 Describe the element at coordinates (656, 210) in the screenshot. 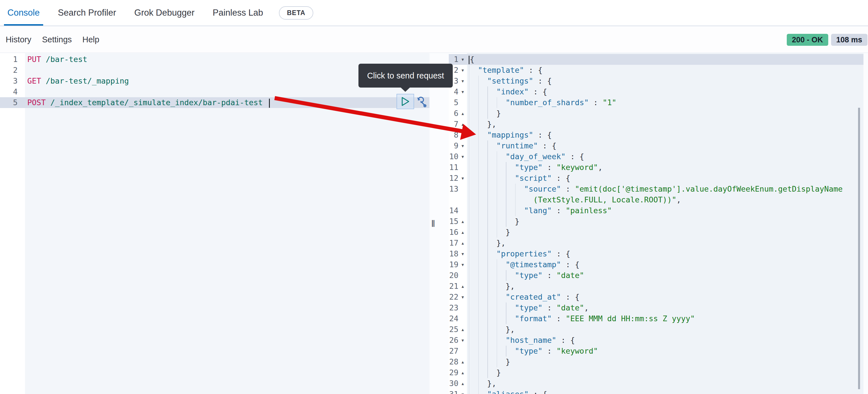

I see `response-line: 14 "lang" : "painless"` at that location.